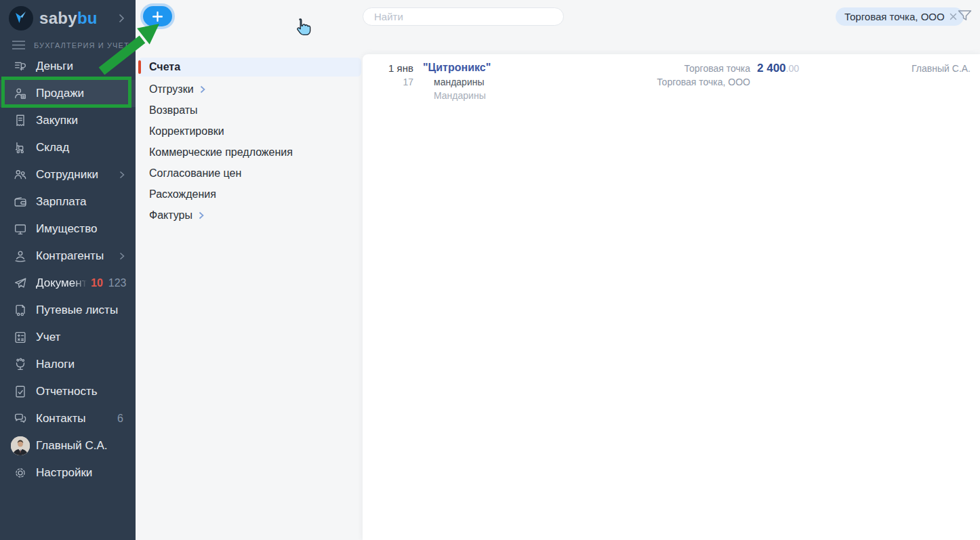  What do you see at coordinates (66, 392) in the screenshot?
I see `sidebar-item-label: Отчетность` at bounding box center [66, 392].